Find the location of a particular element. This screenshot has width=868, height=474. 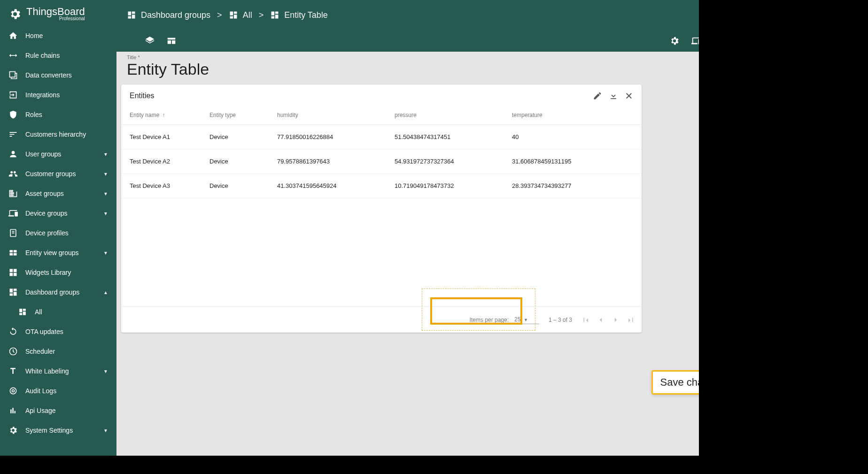

widget-title: Entities is located at coordinates (142, 96).